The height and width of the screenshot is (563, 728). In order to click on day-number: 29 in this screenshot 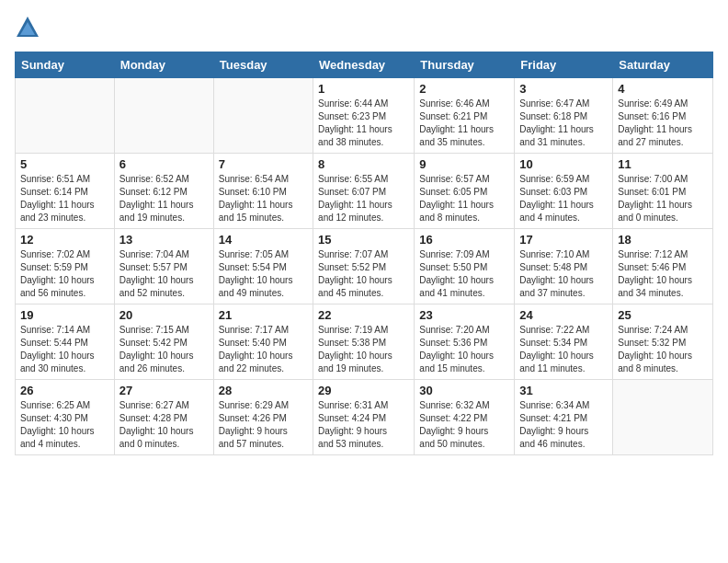, I will do `click(364, 390)`.